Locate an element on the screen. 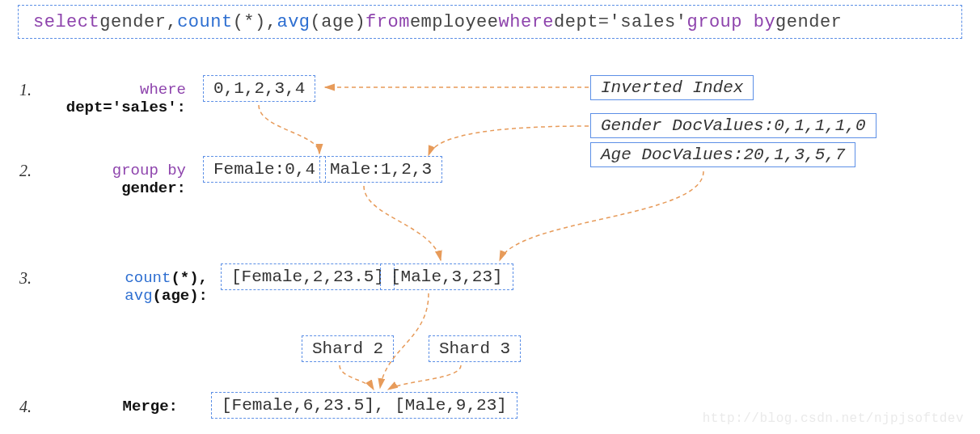 The height and width of the screenshot is (434, 980). tbl: employee is located at coordinates (454, 23).